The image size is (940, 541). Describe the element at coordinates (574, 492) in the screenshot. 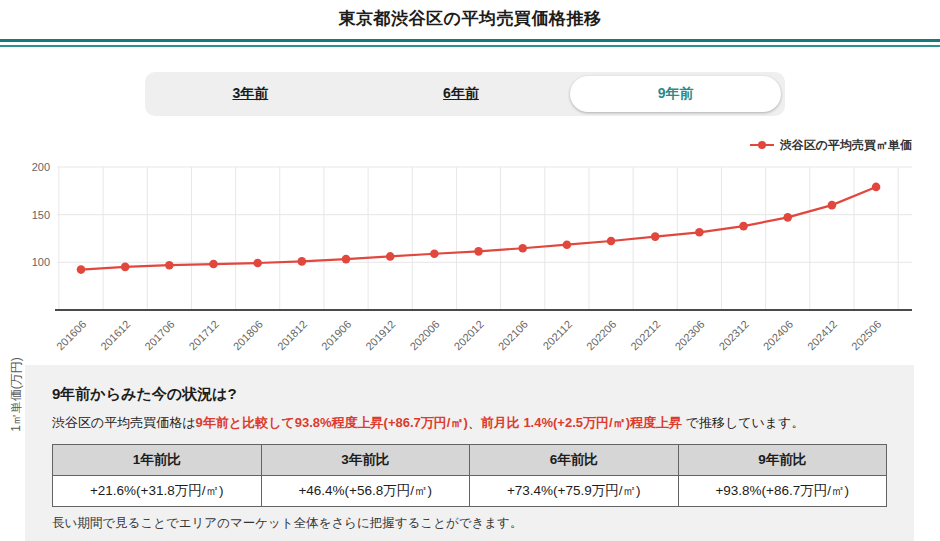

I see `value-cell-6y: +73.4%(+75.9万円/㎡)` at that location.